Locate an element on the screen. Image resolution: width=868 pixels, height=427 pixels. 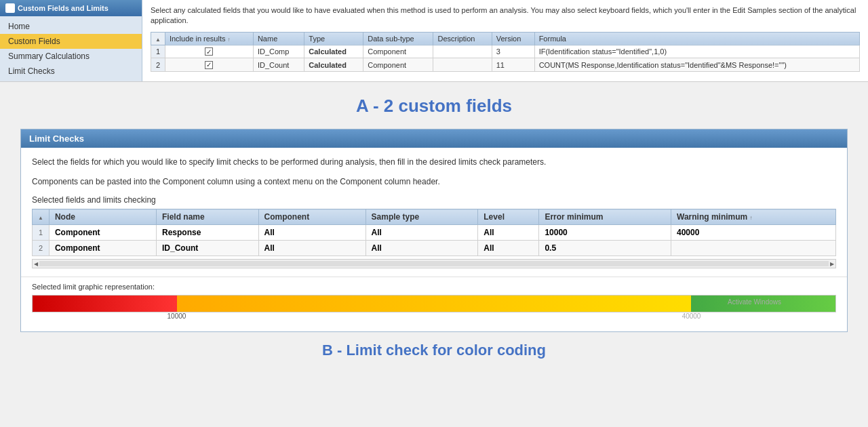
sidebar-title: Custom Fields and Limits is located at coordinates (63, 8).